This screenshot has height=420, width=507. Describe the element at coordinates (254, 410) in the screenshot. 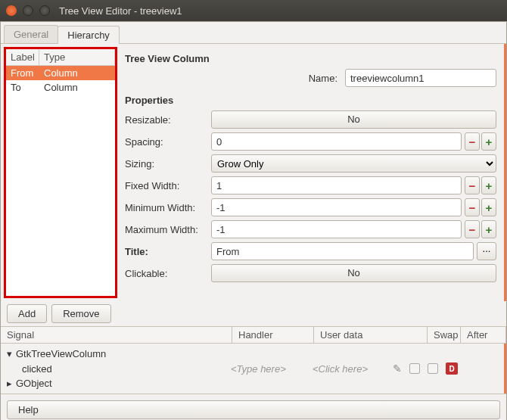

I see `help-button: Help` at that location.